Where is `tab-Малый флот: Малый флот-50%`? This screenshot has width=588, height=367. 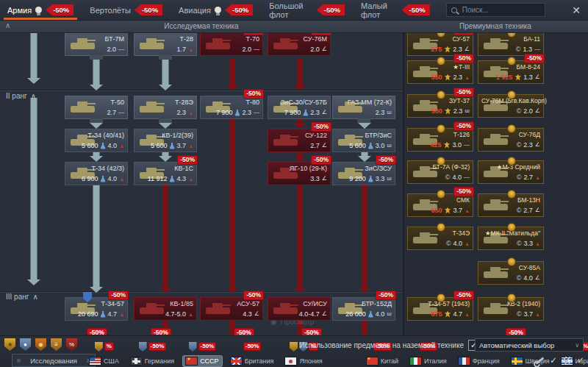 tab-Малый флот: Малый флот-50% is located at coordinates (395, 10).